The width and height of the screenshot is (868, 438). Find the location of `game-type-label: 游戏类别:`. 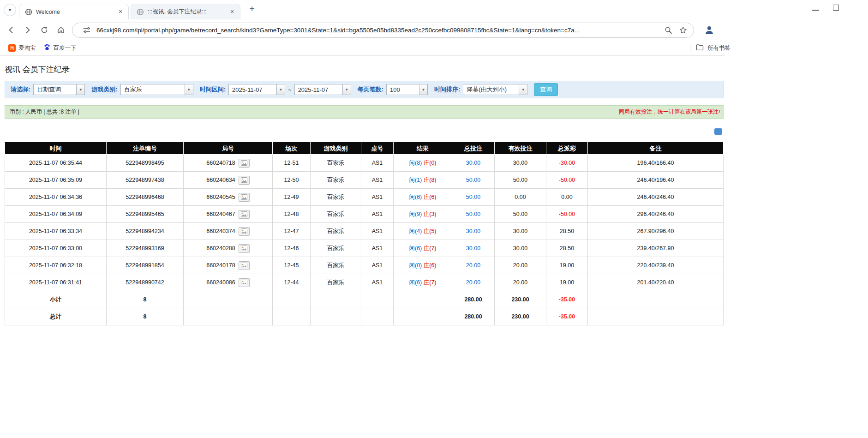

game-type-label: 游戏类别: is located at coordinates (104, 90).